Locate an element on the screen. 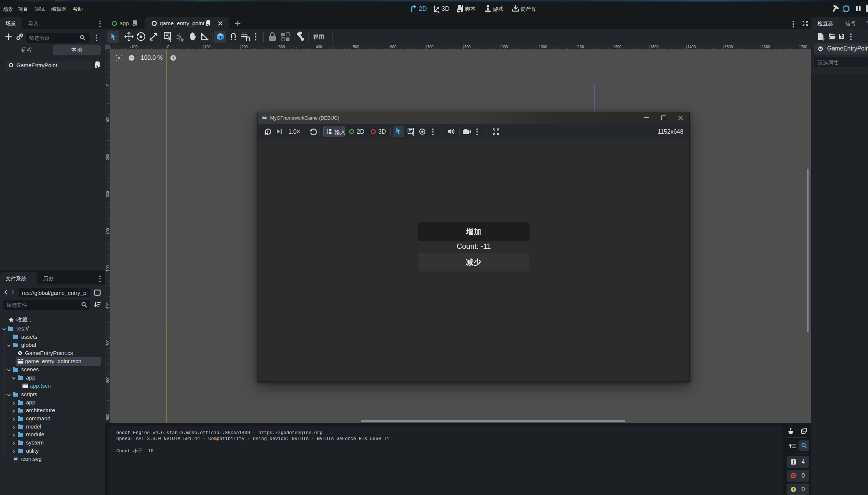 The height and width of the screenshot is (495, 868). svg-text: 200 is located at coordinates (108, 157).